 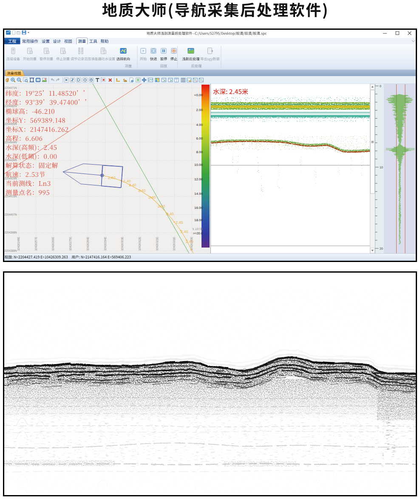 I want to click on svg-text: 10426331E, so click(x=174, y=244).